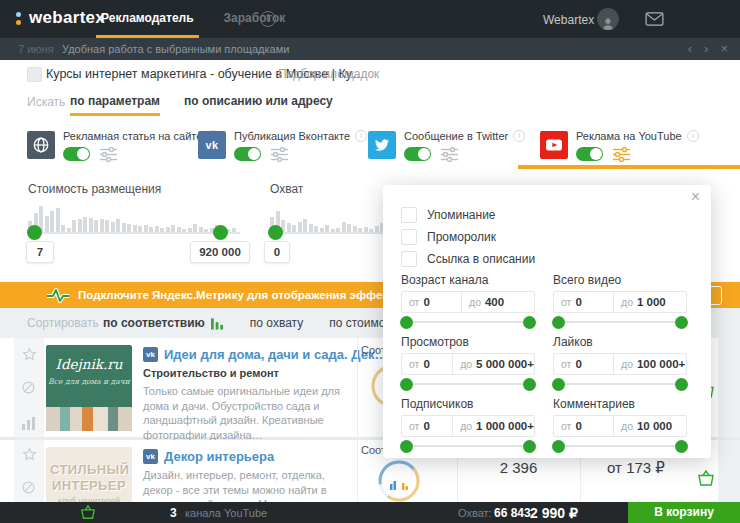 This screenshot has height=523, width=740. I want to click on search-tab: по описанию или адресу, so click(258, 102).